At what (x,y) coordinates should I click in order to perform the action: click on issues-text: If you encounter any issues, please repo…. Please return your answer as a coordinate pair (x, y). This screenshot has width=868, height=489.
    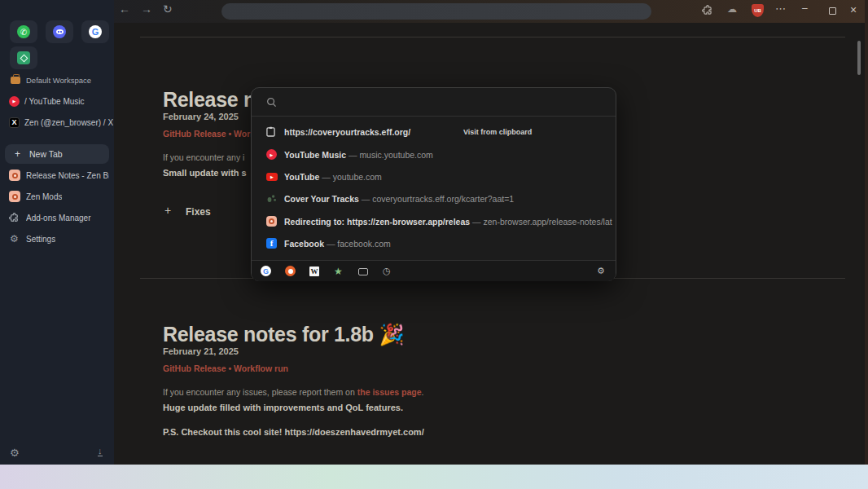
    Looking at the image, I should click on (261, 392).